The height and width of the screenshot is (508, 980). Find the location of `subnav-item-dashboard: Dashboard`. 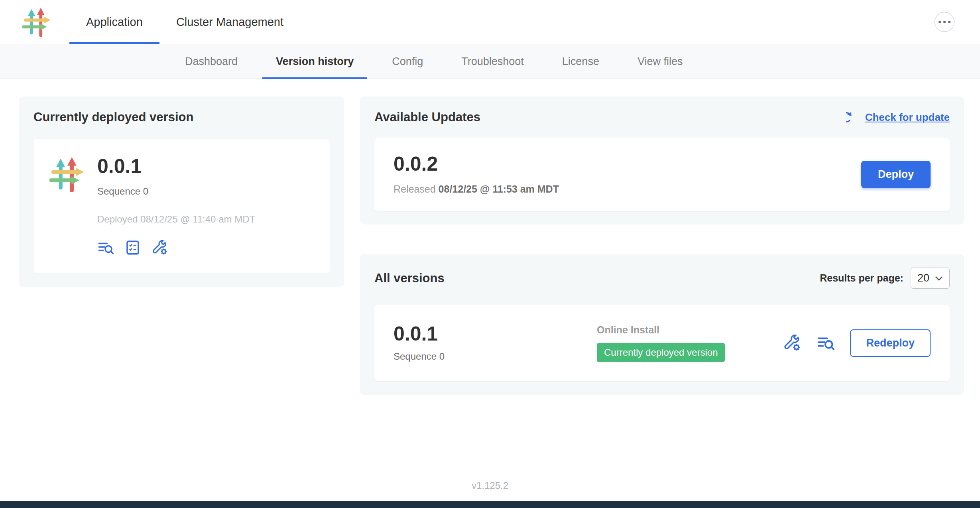

subnav-item-dashboard: Dashboard is located at coordinates (211, 61).